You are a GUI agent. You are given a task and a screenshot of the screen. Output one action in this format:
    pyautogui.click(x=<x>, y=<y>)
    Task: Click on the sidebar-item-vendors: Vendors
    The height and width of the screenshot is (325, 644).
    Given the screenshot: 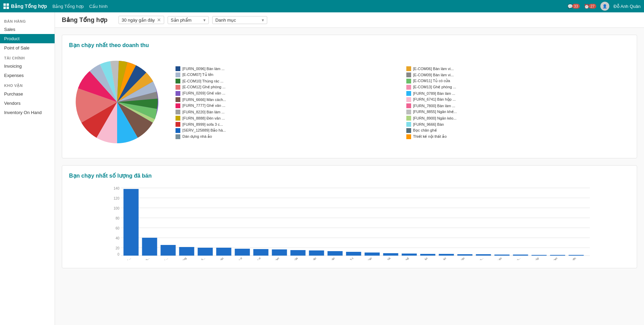 What is the action you would take?
    pyautogui.click(x=27, y=103)
    